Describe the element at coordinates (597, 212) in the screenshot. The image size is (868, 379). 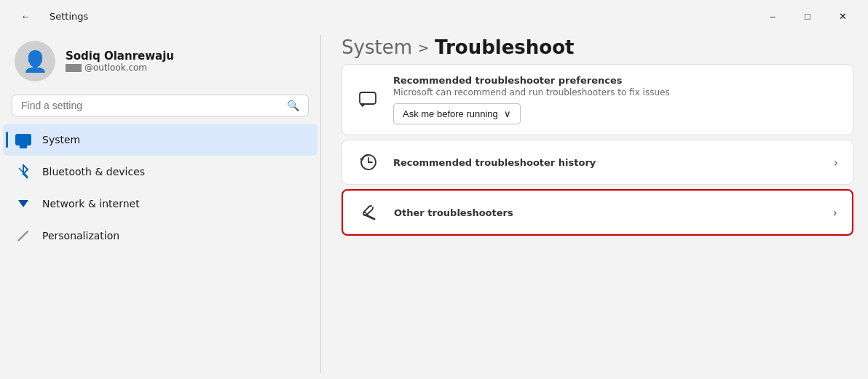
I see `card-row-other-troubleshooters: Other troubleshooters ›` at that location.